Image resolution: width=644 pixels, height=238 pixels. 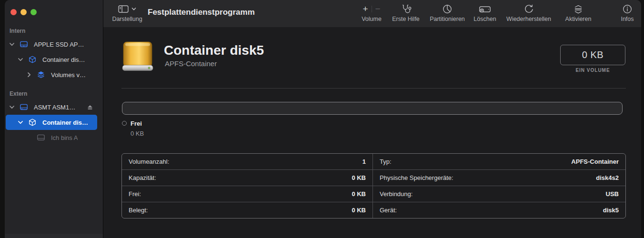 What do you see at coordinates (201, 12) in the screenshot?
I see `window-title: Festplattendienstprogramm` at bounding box center [201, 12].